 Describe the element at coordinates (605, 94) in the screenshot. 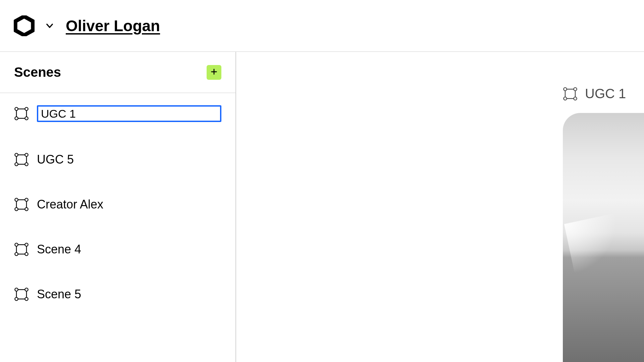

I see `canvas-scene-title: UGC 1` at that location.